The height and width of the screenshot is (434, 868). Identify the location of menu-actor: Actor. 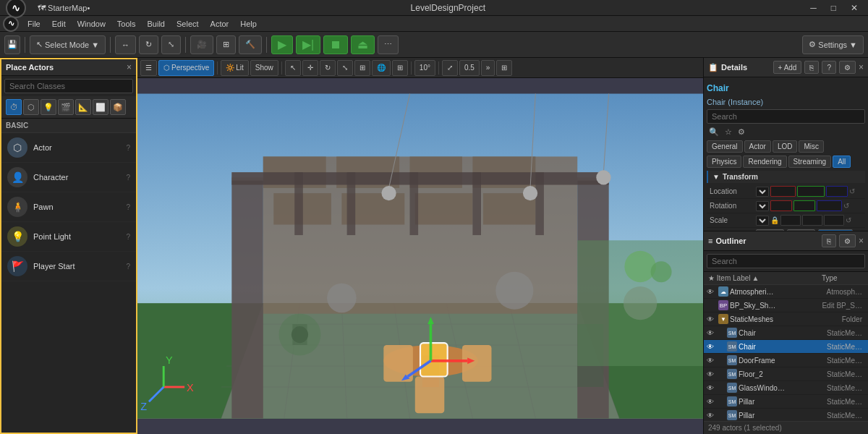
(220, 24).